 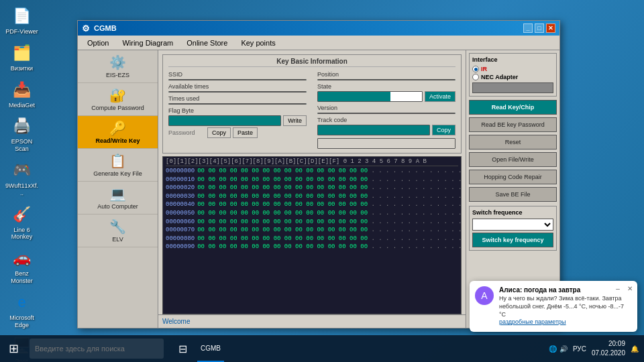 I want to click on hopping-code-repair-button: Hopping Code Repair, so click(x=513, y=177).